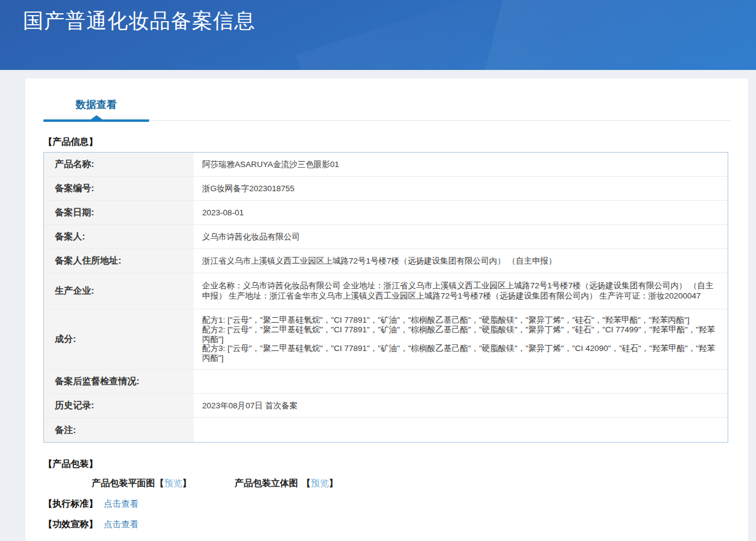 The image size is (756, 541). Describe the element at coordinates (97, 105) in the screenshot. I see `tab-data-view-label: 数据查看` at that location.